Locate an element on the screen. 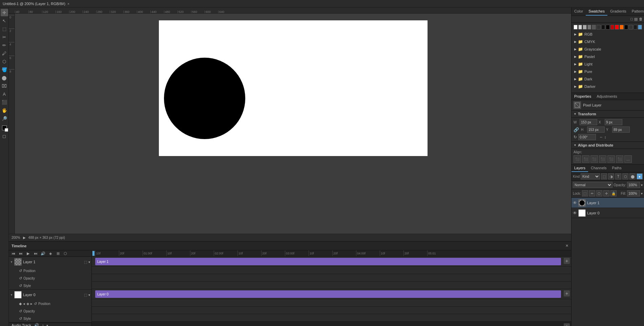 The height and width of the screenshot is (326, 644). timeline-play: ▶ is located at coordinates (28, 253).